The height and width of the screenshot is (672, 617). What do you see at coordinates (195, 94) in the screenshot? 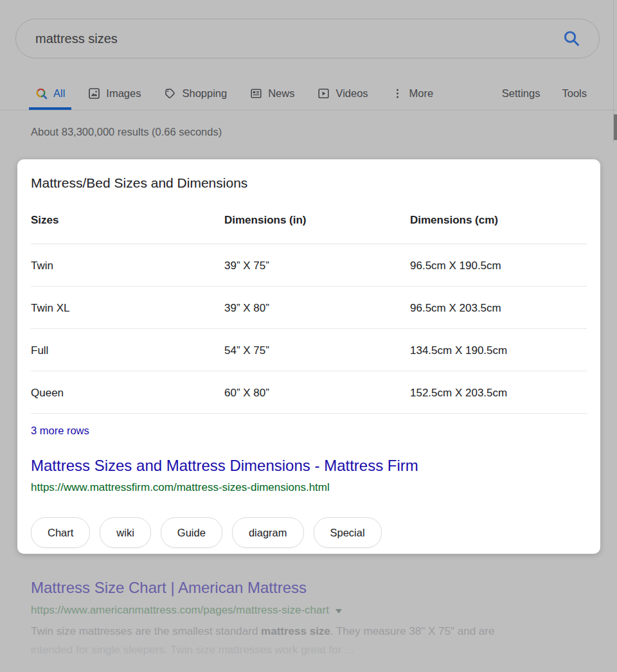
I see `tab-shopping: Shopping` at bounding box center [195, 94].